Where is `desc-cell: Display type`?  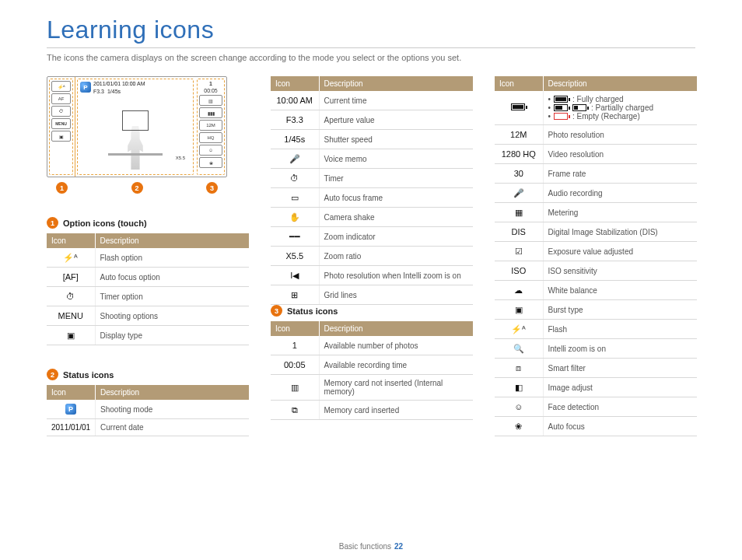
desc-cell: Display type is located at coordinates (172, 336).